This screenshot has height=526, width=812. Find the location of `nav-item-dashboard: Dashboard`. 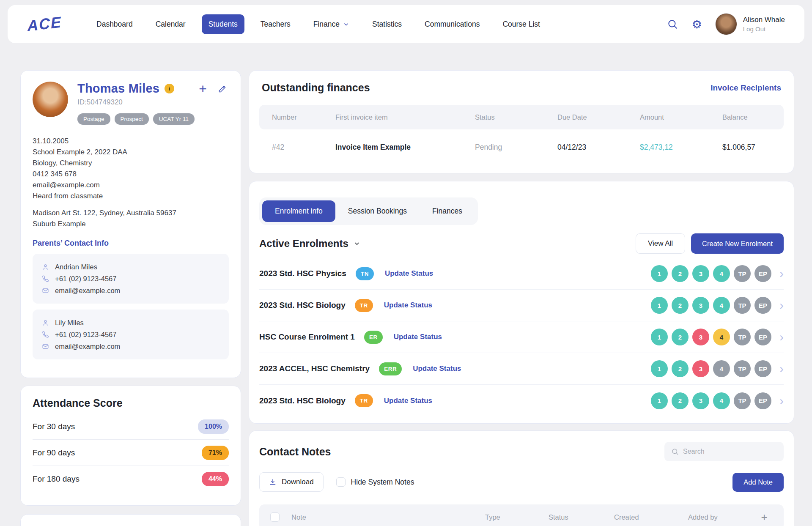

nav-item-dashboard: Dashboard is located at coordinates (115, 25).